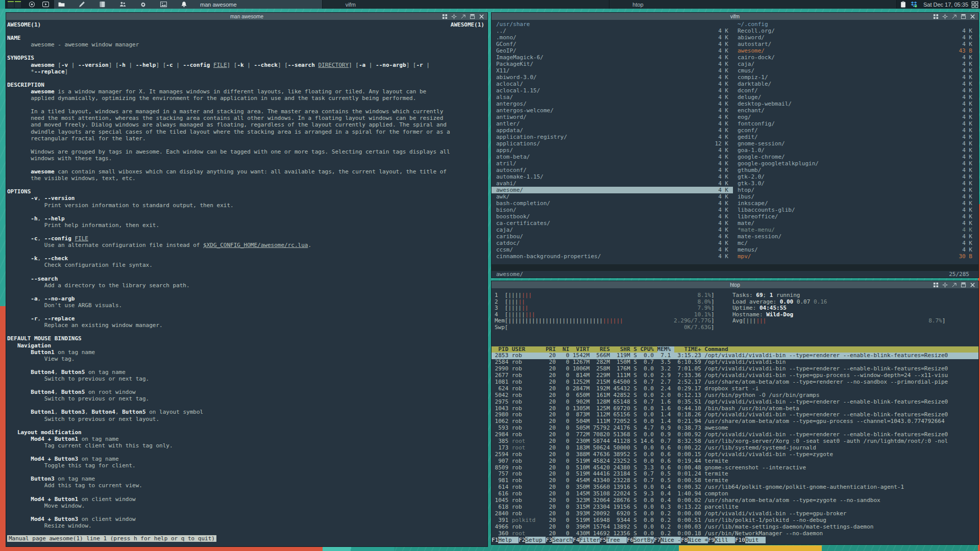 The width and height of the screenshot is (980, 551). What do you see at coordinates (855, 177) in the screenshot?
I see `file-row: gtk-2.0/4 K` at bounding box center [855, 177].